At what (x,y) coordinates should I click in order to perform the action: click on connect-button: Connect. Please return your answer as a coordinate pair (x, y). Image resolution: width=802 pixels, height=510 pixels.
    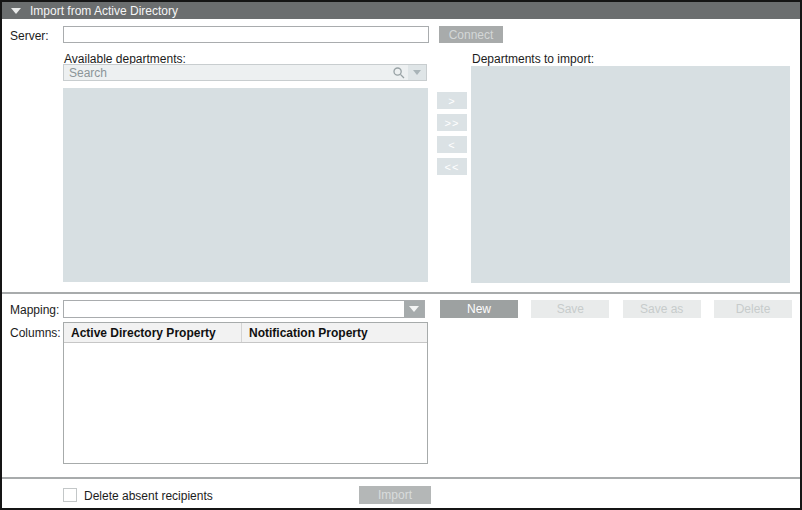
    Looking at the image, I should click on (471, 34).